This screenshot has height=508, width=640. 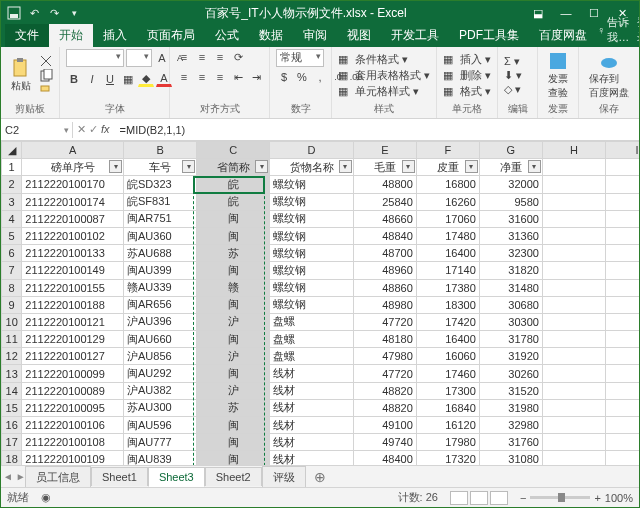 I want to click on delete-cells-button: ▦删除 ▾, so click(x=467, y=76).